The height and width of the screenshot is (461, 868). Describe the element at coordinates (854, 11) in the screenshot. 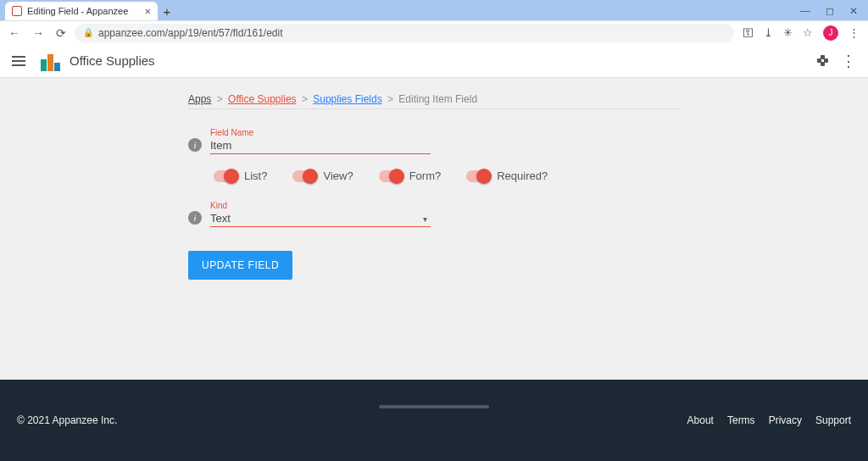

I see `window-close-icon: ✕` at that location.